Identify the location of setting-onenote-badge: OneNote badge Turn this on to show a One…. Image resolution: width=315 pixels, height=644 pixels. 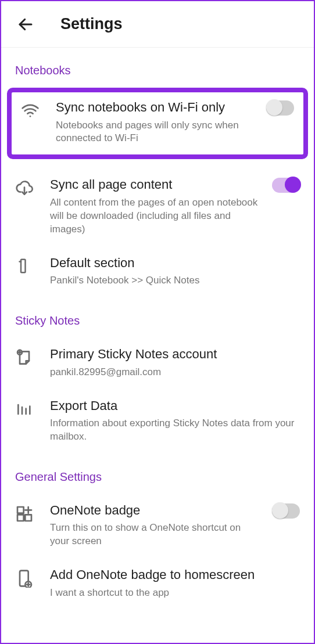
(158, 526).